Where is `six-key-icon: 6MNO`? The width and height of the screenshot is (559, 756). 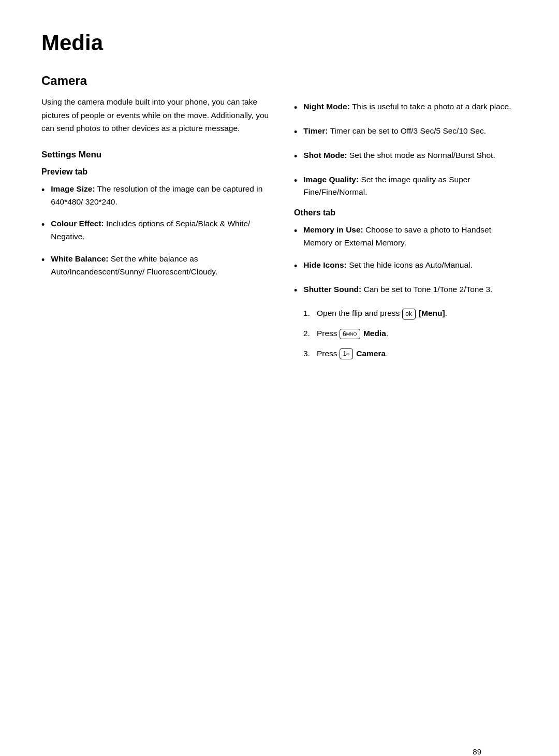
six-key-icon: 6MNO is located at coordinates (350, 335).